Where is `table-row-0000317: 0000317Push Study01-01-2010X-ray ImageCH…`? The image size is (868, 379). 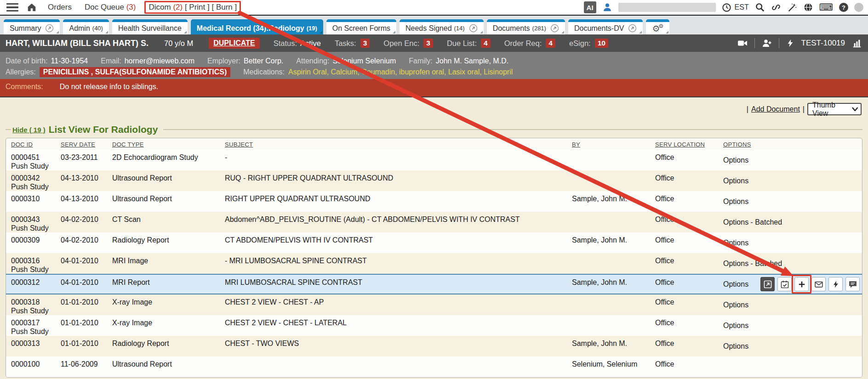
table-row-0000317: 0000317Push Study01-01-2010X-ray ImageCH… is located at coordinates (434, 325).